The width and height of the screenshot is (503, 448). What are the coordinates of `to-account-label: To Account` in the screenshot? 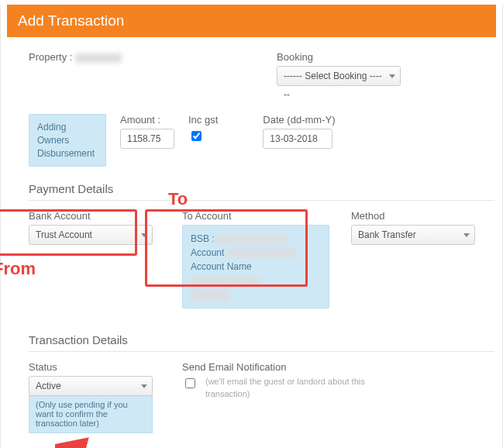 It's located at (256, 215).